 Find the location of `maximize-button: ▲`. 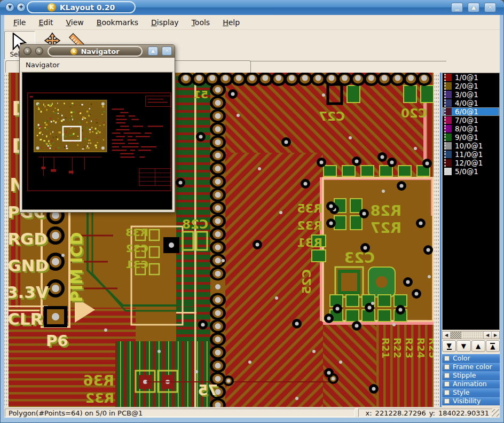

maximize-button: ▲ is located at coordinates (474, 7).